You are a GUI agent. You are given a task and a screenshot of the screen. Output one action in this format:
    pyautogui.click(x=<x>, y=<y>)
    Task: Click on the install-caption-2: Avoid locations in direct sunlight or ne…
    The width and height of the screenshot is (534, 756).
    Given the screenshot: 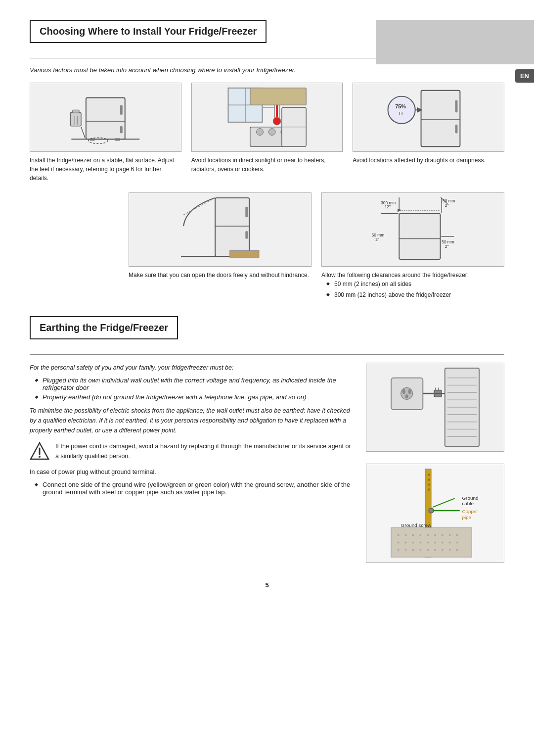 What is the action you would take?
    pyautogui.click(x=267, y=165)
    